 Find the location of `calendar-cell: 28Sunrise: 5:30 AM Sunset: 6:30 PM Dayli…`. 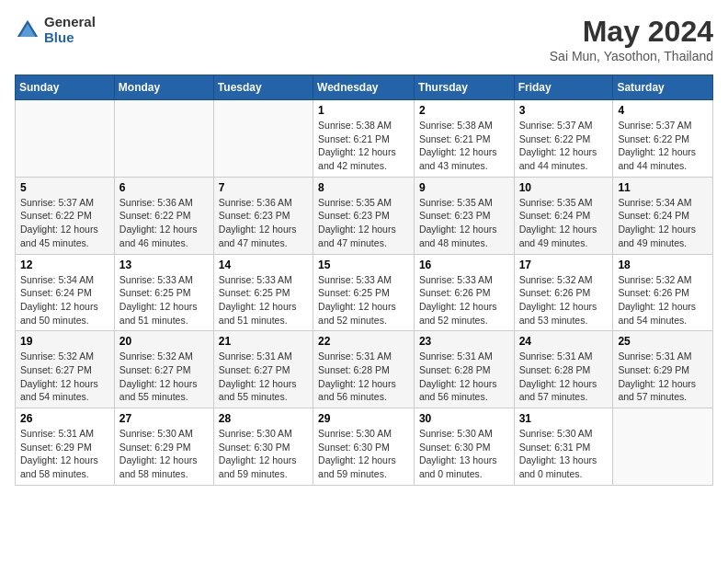

calendar-cell: 28Sunrise: 5:30 AM Sunset: 6:30 PM Dayli… is located at coordinates (263, 447).